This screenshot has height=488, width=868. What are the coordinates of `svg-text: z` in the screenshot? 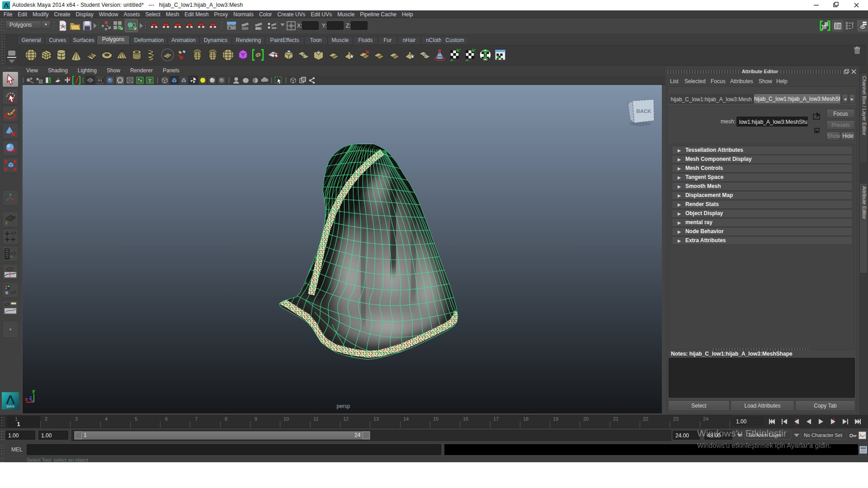 It's located at (31, 398).